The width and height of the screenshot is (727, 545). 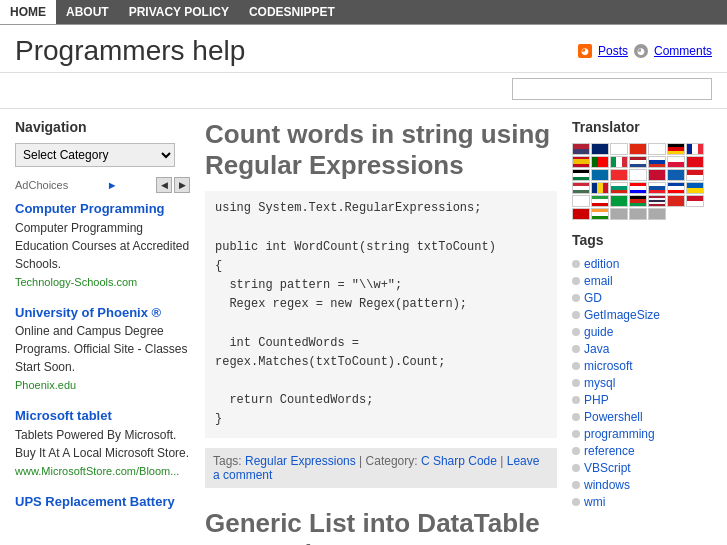 What do you see at coordinates (381, 526) in the screenshot?
I see `post-2: Generic List into DataTable conversion /…` at bounding box center [381, 526].